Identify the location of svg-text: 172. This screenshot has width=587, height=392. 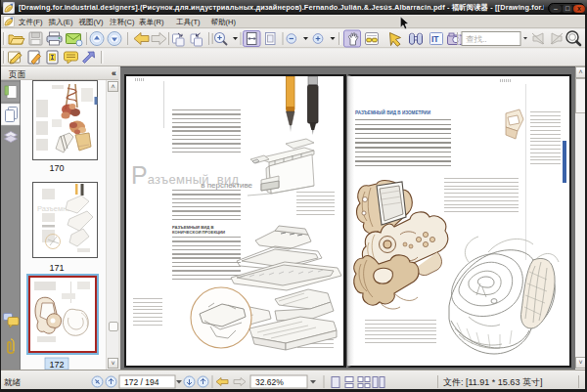
(57, 365).